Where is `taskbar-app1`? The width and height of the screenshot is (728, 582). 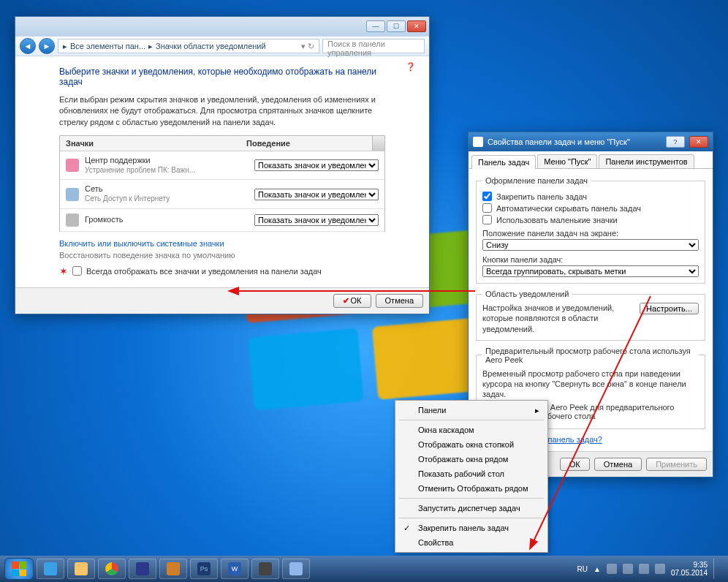
taskbar-app1 is located at coordinates (143, 569).